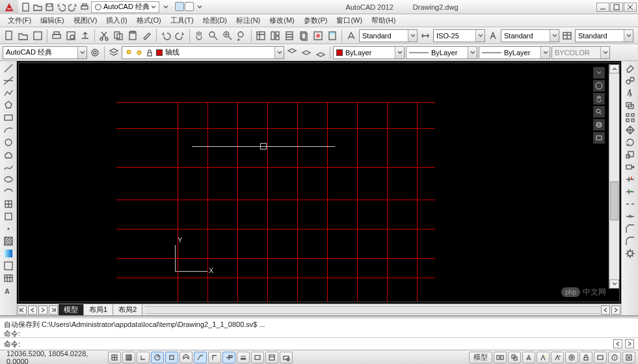  Describe the element at coordinates (630, 254) in the screenshot. I see `explode-tool` at that location.